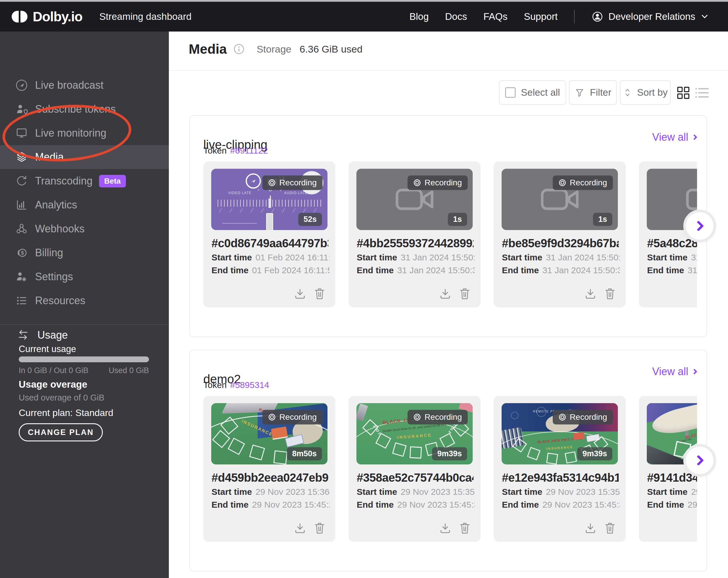 The width and height of the screenshot is (728, 578). What do you see at coordinates (456, 17) in the screenshot?
I see `nav-link-docs: Docs` at bounding box center [456, 17].